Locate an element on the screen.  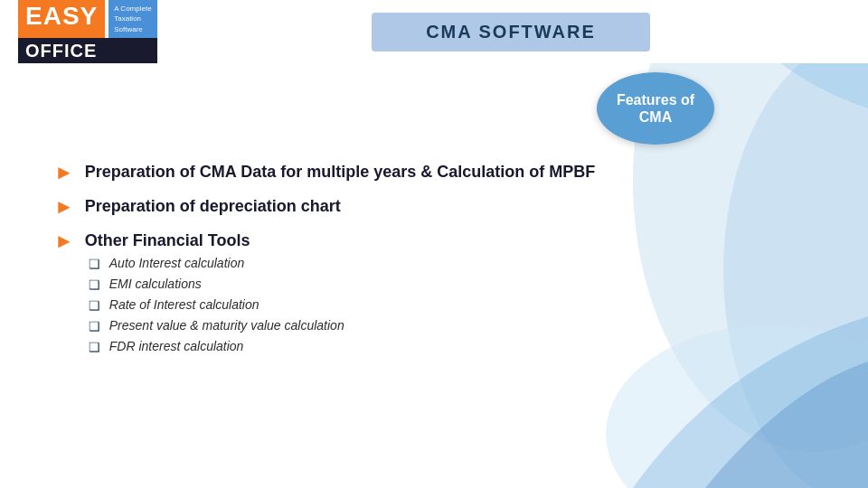
list-item: ❑Auto Interest calculation is located at coordinates (217, 264).